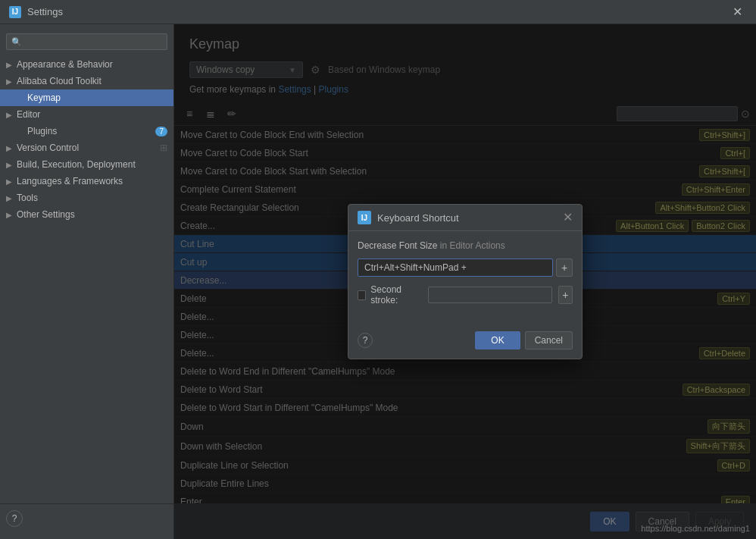 This screenshot has width=756, height=539. What do you see at coordinates (365, 340) in the screenshot?
I see `modal-help-button: ?` at bounding box center [365, 340].